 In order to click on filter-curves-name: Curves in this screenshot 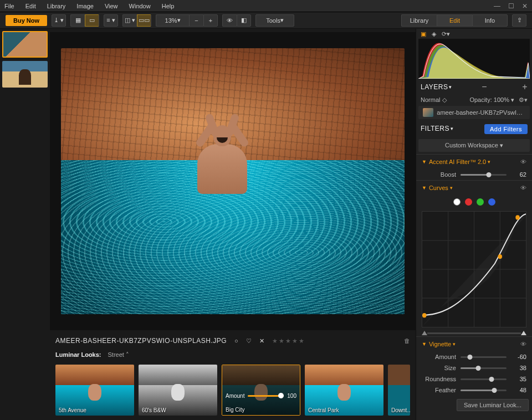, I will do `click(439, 188)`.